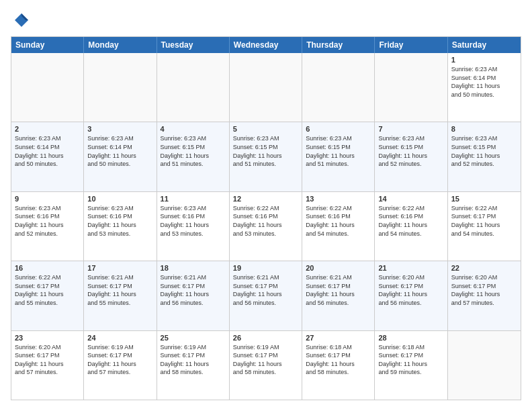 The height and width of the screenshot is (411, 532). Describe the element at coordinates (193, 45) in the screenshot. I see `header-day-tuesday: Tuesday` at that location.